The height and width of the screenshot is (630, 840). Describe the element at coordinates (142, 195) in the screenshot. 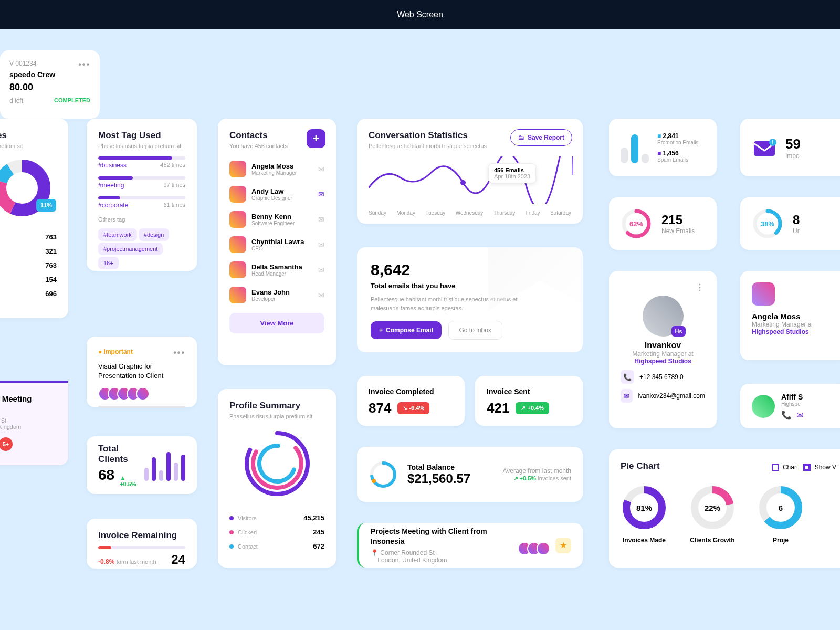

I see `tags-card: Most Tag Used Phasellus risus turpia pre…` at that location.